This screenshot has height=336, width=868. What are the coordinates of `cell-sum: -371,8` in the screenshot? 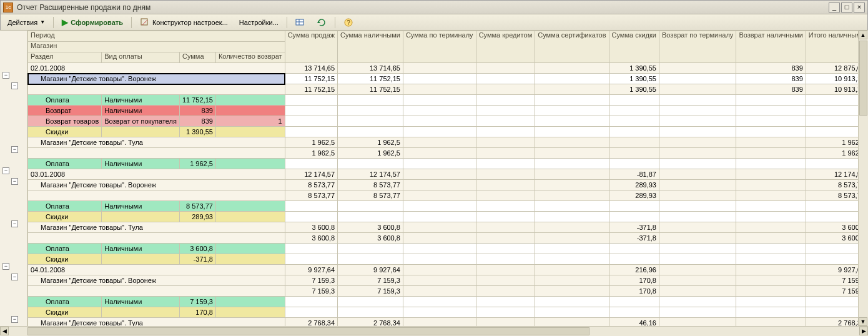 It's located at (197, 260).